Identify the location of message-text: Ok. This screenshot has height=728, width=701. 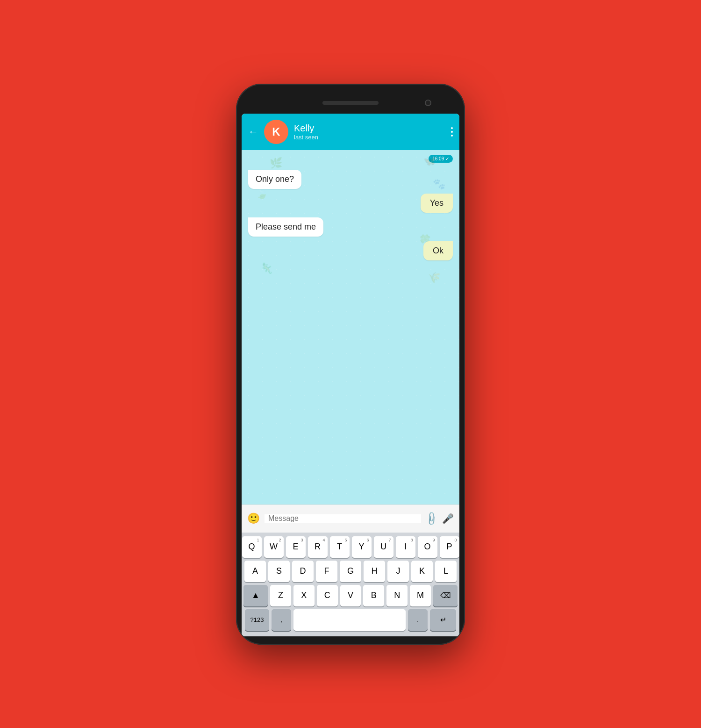
(438, 251).